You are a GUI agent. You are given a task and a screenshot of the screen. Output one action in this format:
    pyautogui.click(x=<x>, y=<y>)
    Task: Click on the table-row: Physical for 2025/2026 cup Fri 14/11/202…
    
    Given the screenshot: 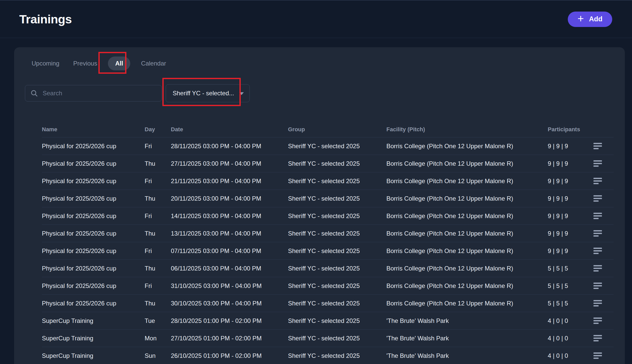 What is the action you would take?
    pyautogui.click(x=328, y=216)
    